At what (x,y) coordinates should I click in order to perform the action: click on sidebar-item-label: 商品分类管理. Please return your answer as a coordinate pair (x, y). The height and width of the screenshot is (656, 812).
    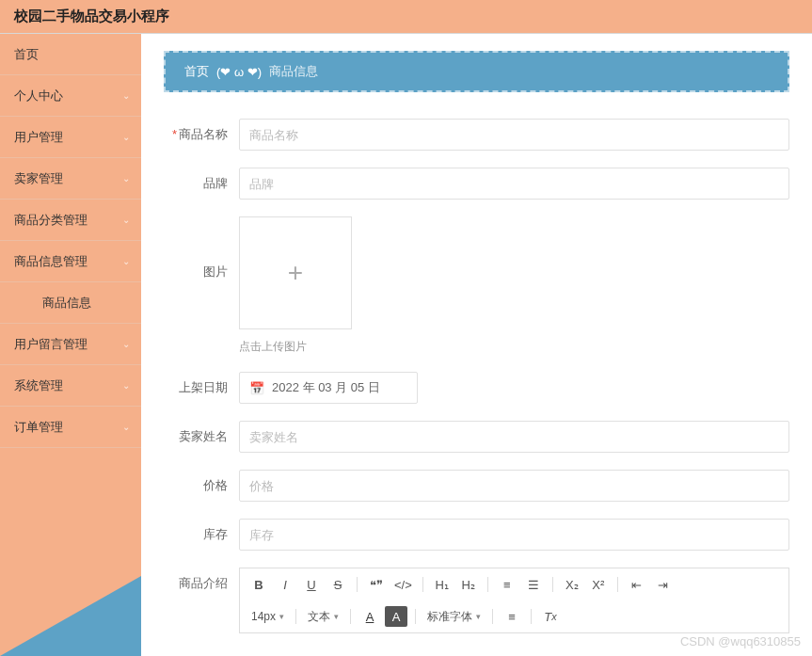
    Looking at the image, I should click on (51, 220).